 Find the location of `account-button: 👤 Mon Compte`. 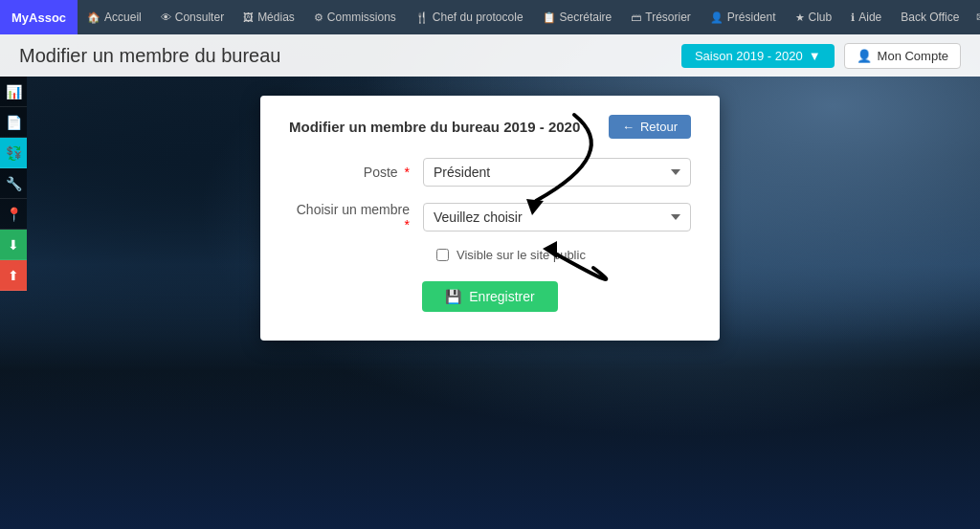

account-button: 👤 Mon Compte is located at coordinates (902, 55).